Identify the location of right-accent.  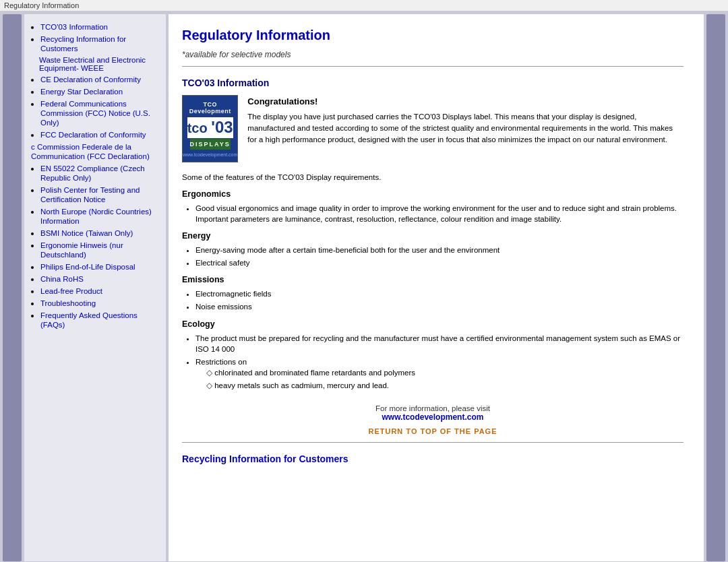
(716, 288).